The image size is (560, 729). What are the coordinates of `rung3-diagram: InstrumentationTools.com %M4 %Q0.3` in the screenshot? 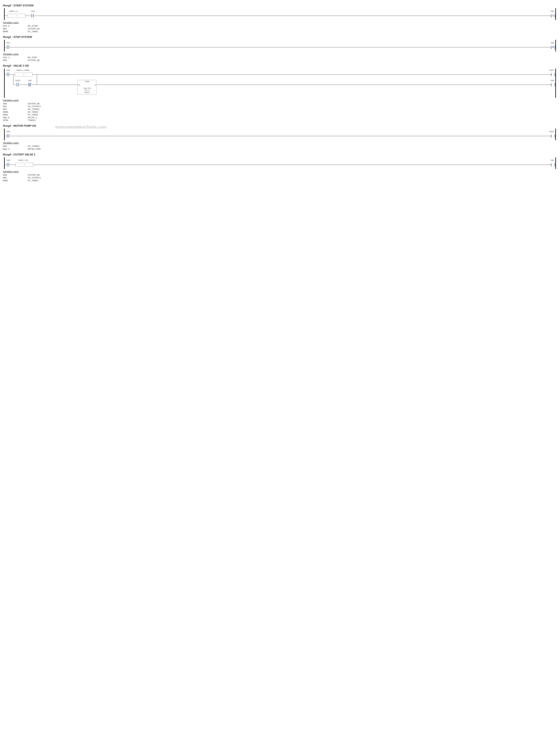 It's located at (280, 135).